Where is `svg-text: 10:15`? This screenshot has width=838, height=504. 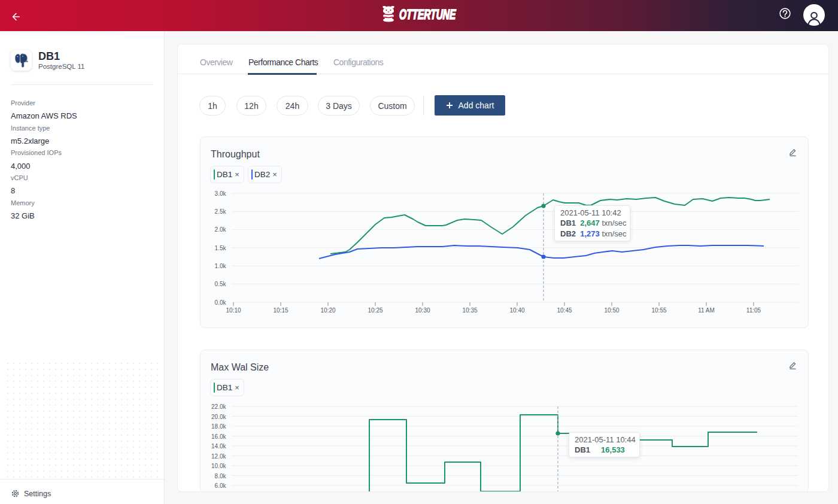 svg-text: 10:15 is located at coordinates (280, 310).